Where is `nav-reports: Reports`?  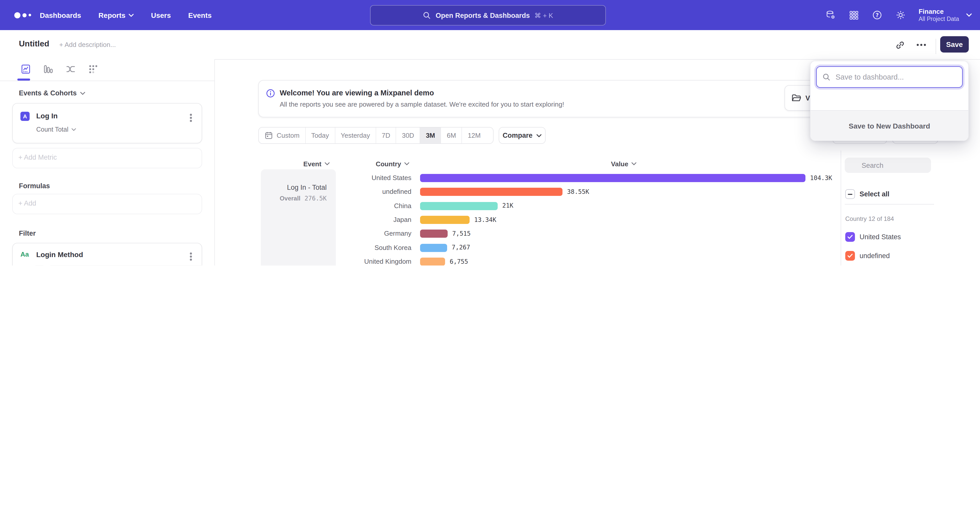
nav-reports: Reports is located at coordinates (116, 15).